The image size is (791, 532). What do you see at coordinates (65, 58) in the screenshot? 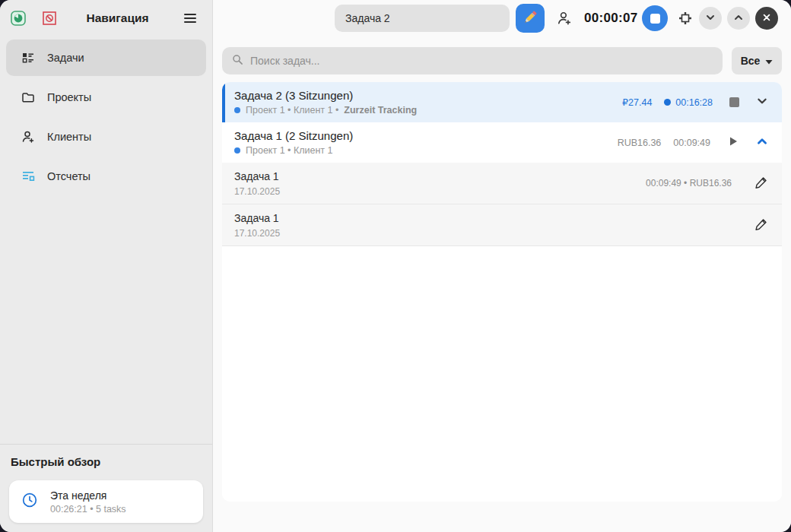
I see `sidebar-item-label: Задачи` at bounding box center [65, 58].